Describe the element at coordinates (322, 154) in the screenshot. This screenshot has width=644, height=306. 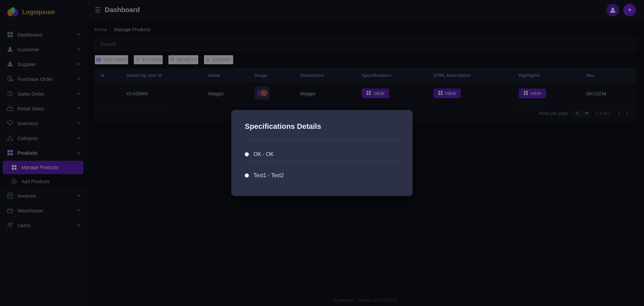
I see `modal-item-1: OK - OK` at that location.